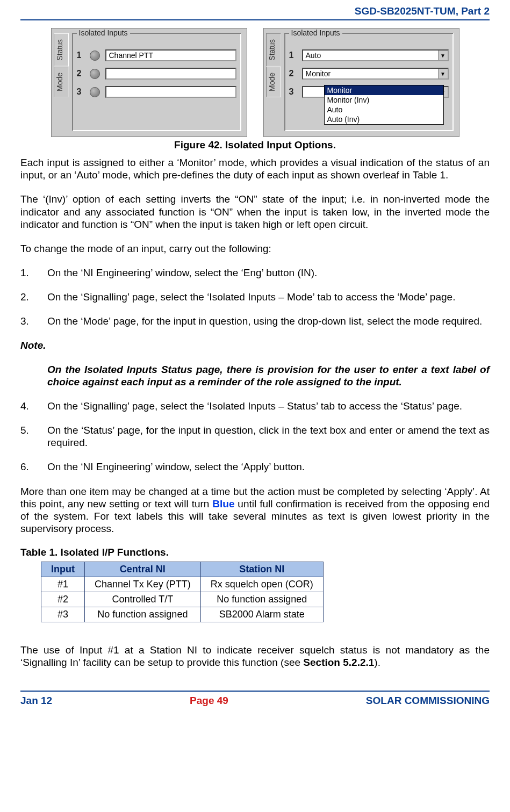 This screenshot has height=812, width=510. Describe the element at coordinates (183, 600) in the screenshot. I see `table-row: #2 Controlled T/T No function assigned` at that location.